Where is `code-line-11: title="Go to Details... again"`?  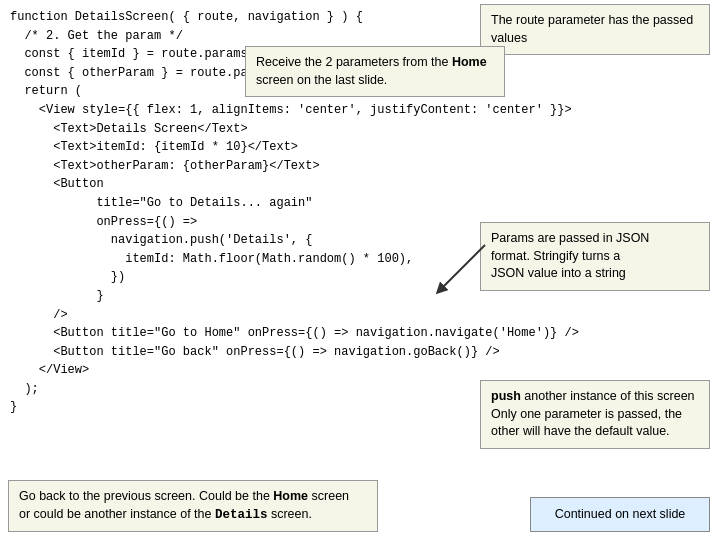 code-line-11: title="Go to Details... again" is located at coordinates (360, 204).